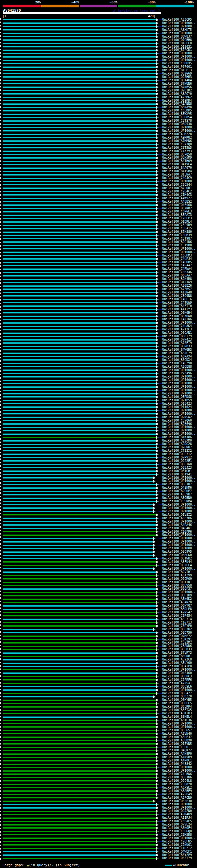  Describe the element at coordinates (177, 471) in the screenshot. I see `hit-label: UniRef100_Q3TGH1` at that location.